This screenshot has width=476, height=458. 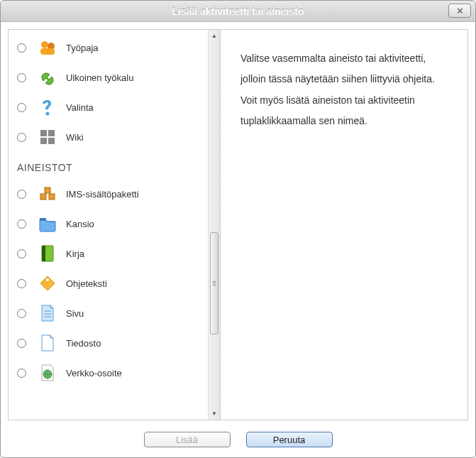 What do you see at coordinates (238, 11) in the screenshot?
I see `dialog-title: Lisää aktiviteetti tai aineisto` at bounding box center [238, 11].